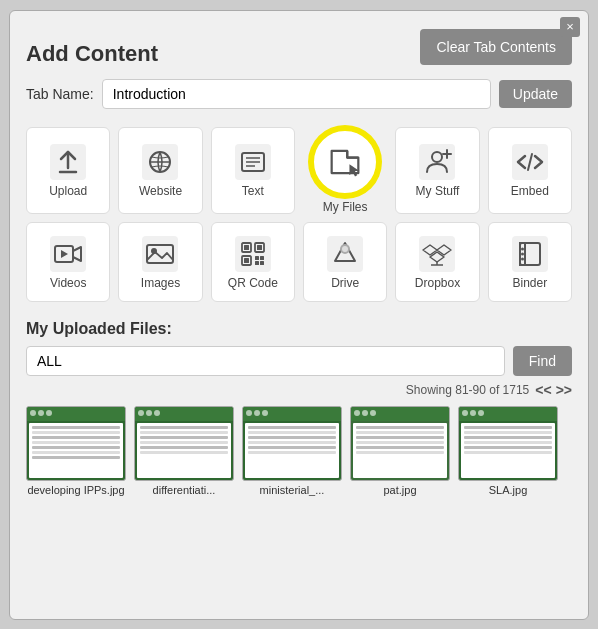 Image resolution: width=598 pixels, height=629 pixels. Describe the element at coordinates (296, 94) in the screenshot. I see `tab-name-input` at that location.